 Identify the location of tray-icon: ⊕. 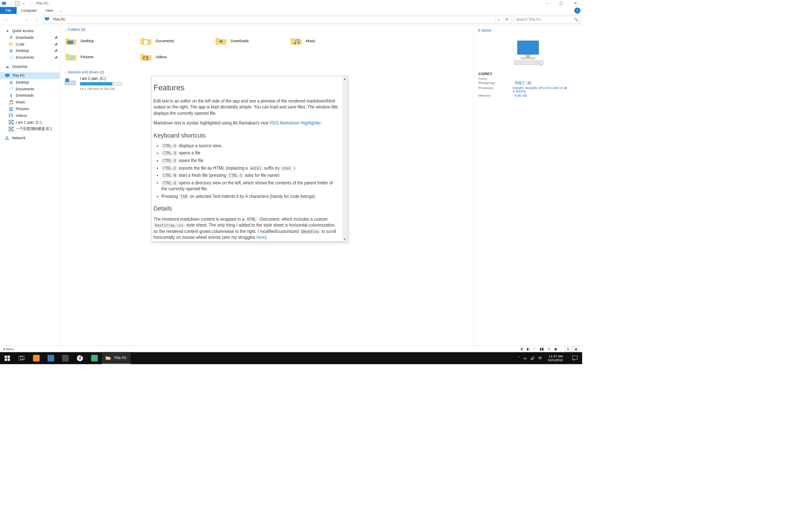
(522, 349).